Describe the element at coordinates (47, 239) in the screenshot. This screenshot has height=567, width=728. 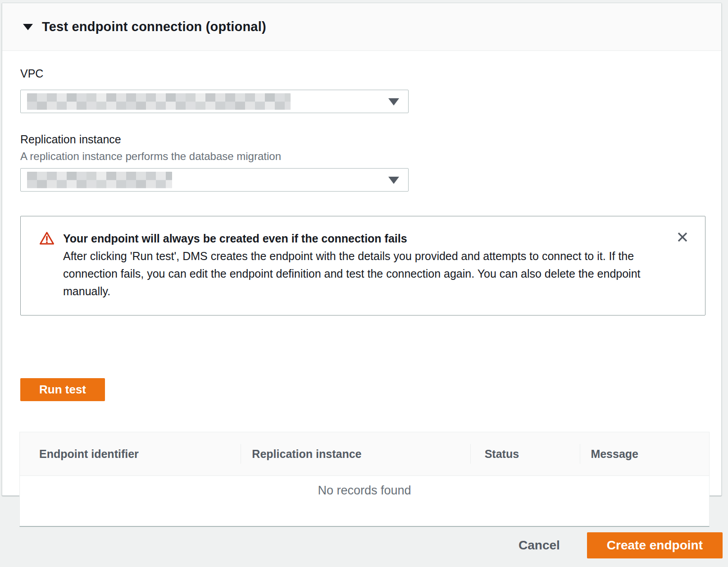
I see `warning-triangle-icon` at that location.